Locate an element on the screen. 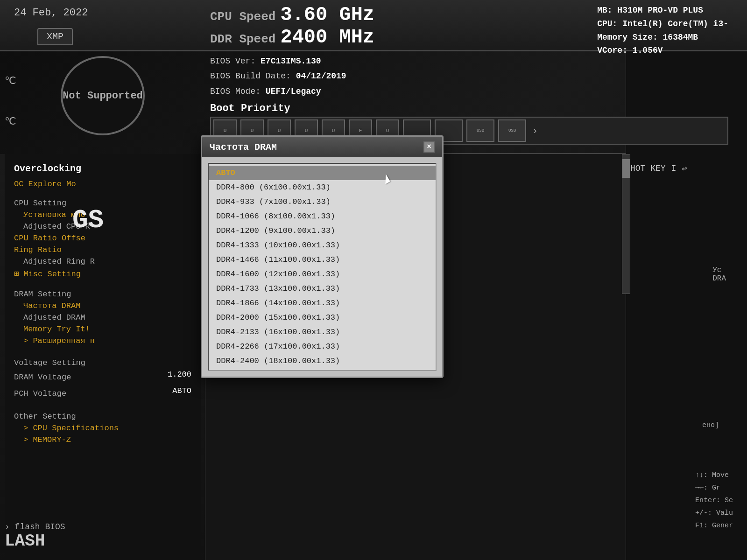 The image size is (747, 560). ddr-speed-value: 2400 MHz is located at coordinates (327, 37).